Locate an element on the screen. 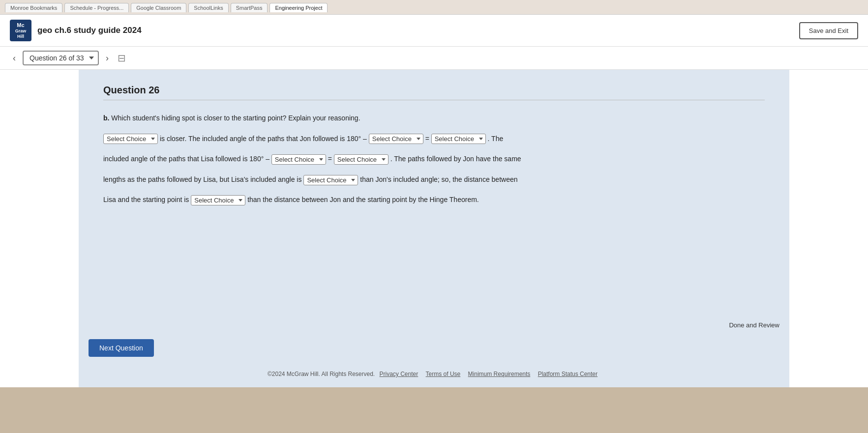  dropdown-3: Select Choice is located at coordinates (458, 139).